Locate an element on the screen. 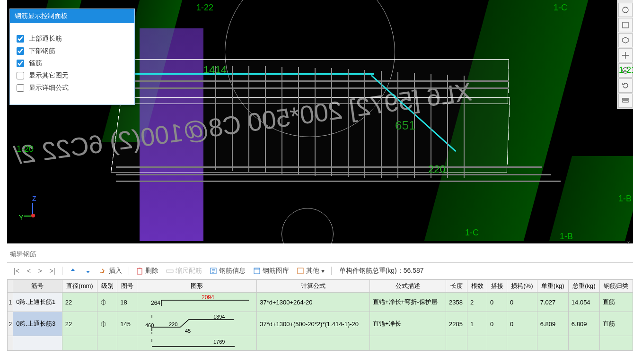  panel-checkbox-4: 显示详细公式 is located at coordinates (72, 88).